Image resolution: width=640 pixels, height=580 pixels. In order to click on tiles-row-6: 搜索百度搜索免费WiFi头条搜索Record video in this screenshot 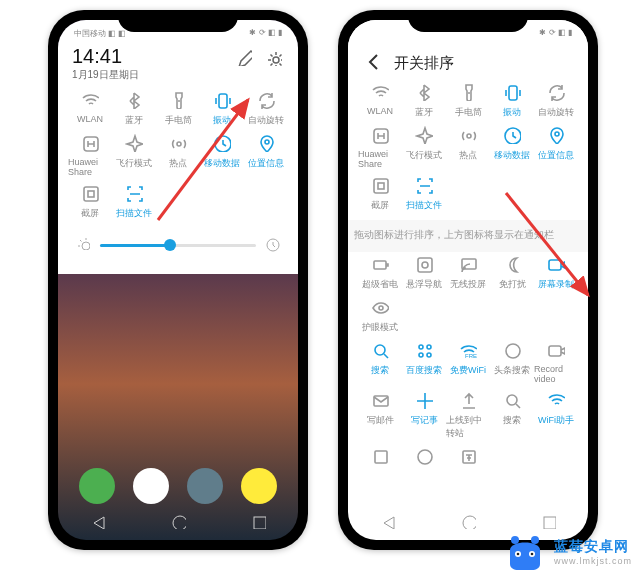, I will do `click(468, 365)`.